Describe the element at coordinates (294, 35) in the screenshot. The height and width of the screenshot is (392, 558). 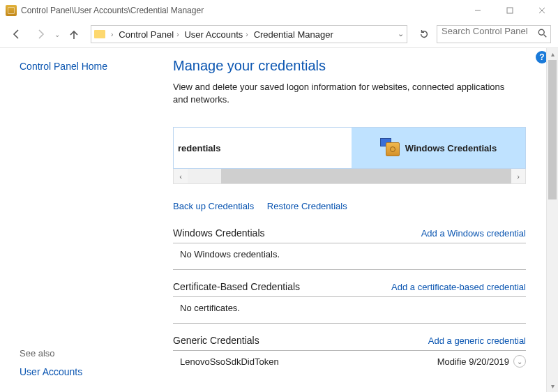
I see `breadcrumb-credential-manager: Credential Manager` at that location.